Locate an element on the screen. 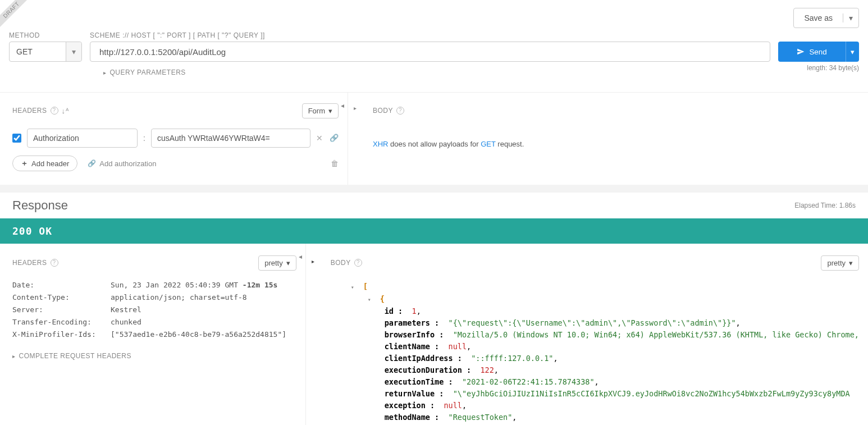  method-select: GET ▾ is located at coordinates (45, 52).